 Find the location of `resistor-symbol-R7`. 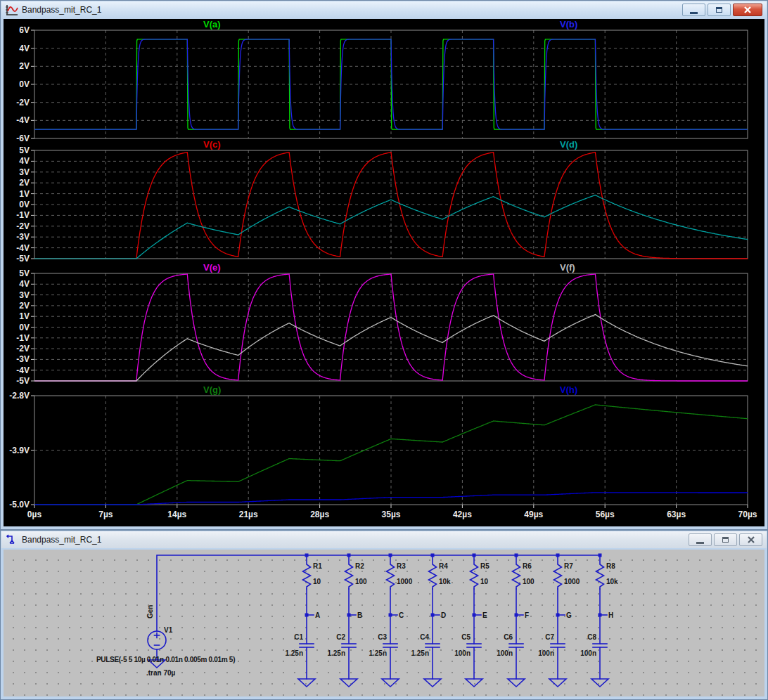

resistor-symbol-R7 is located at coordinates (558, 572).